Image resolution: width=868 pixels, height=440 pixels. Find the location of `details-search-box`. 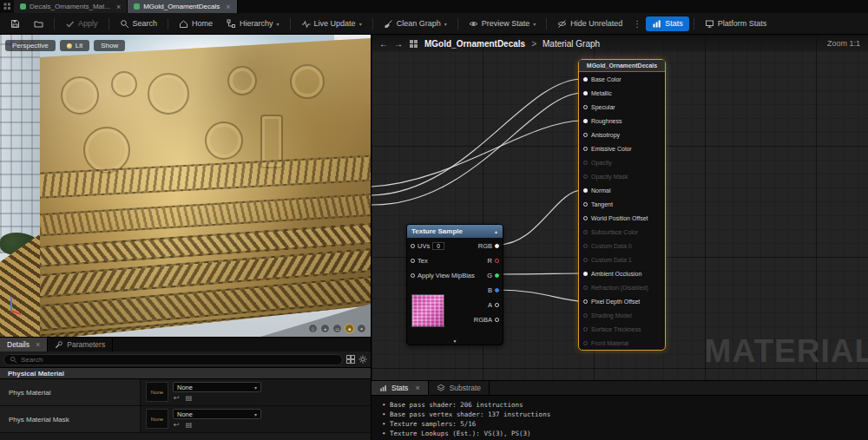

details-search-box is located at coordinates (174, 359).